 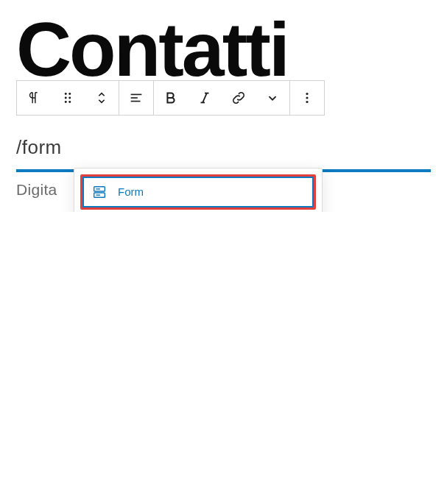 What do you see at coordinates (307, 98) in the screenshot?
I see `options-button` at bounding box center [307, 98].